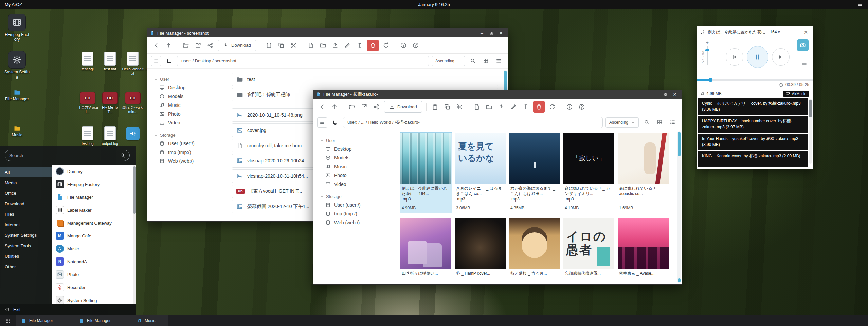 The height and width of the screenshot is (326, 868). Describe the element at coordinates (88, 61) in the screenshot. I see `desktop-file-test-agi: test.agi` at that location.